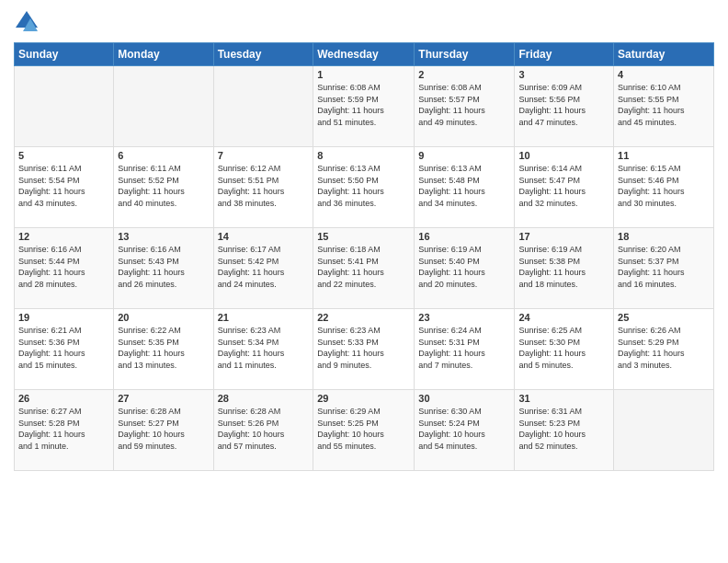  What do you see at coordinates (364, 236) in the screenshot?
I see `day-number: 15` at bounding box center [364, 236].